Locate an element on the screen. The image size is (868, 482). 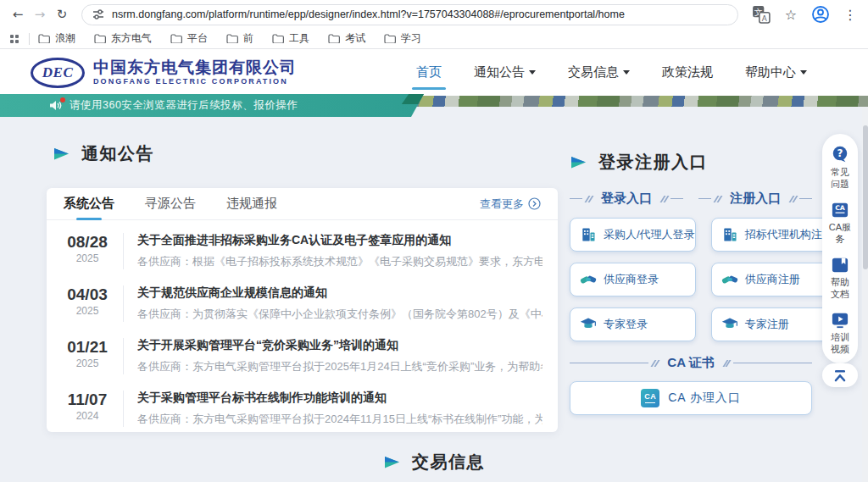
bookmark-star-icon: ☆ is located at coordinates (791, 14).